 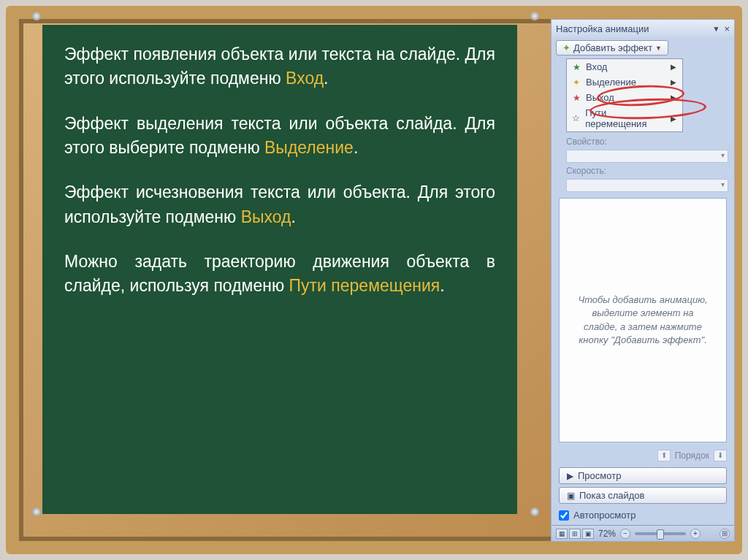 What do you see at coordinates (612, 48) in the screenshot?
I see `add-effect-button: ✦ Добавить эффект ▼` at bounding box center [612, 48].